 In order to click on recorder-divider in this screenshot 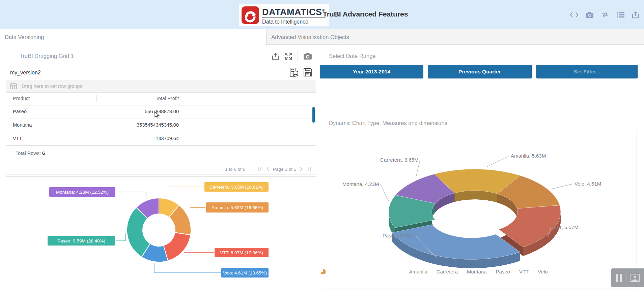, I will do `click(626, 278)`.